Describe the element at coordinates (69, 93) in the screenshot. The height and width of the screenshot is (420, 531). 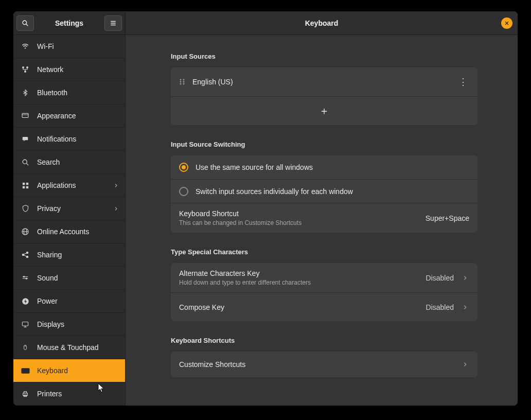
I see `sidebar-item-bluetooth: Bluetooth` at that location.